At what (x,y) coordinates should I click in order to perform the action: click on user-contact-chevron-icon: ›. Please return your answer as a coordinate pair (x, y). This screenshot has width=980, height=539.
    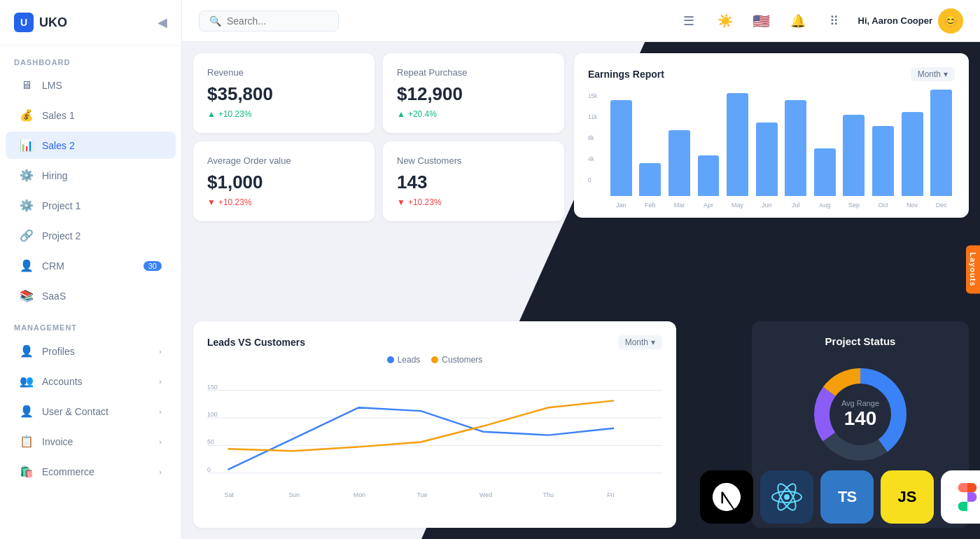
    Looking at the image, I should click on (160, 412).